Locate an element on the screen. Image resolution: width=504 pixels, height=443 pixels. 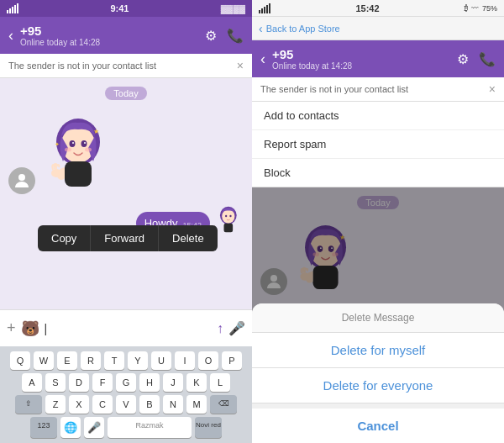
key-t: T is located at coordinates (114, 361).